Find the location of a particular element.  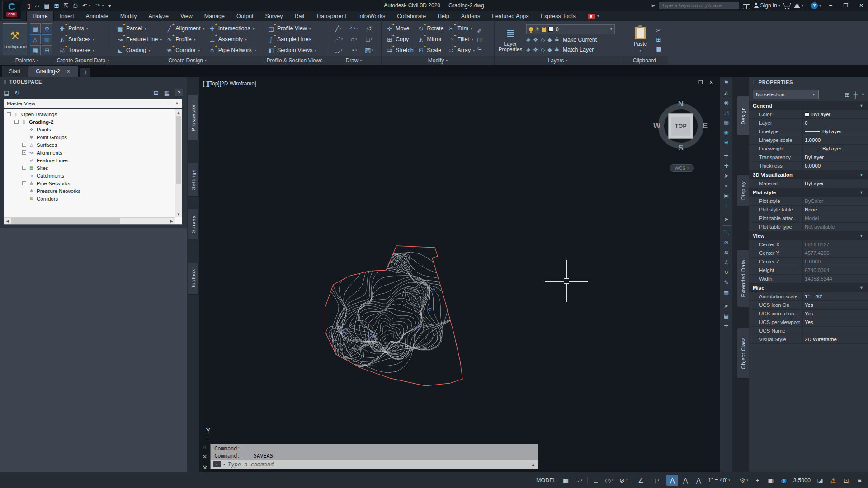

section-header-general: General▼ is located at coordinates (808, 106).